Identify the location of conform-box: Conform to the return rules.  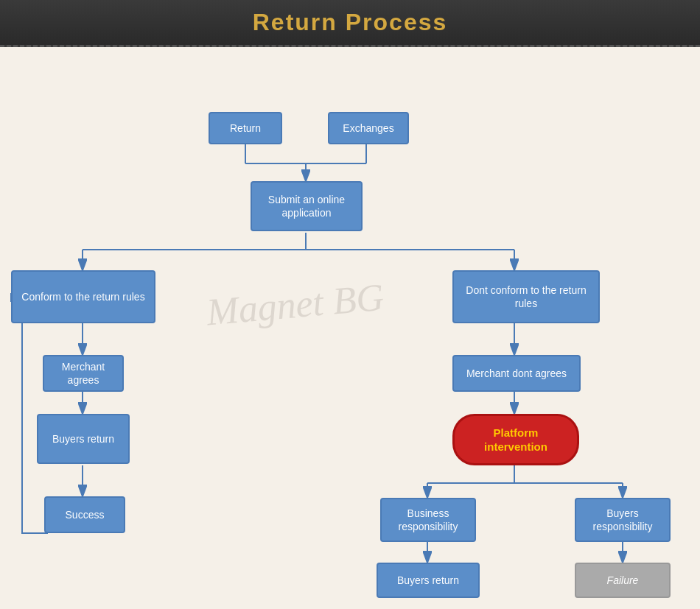
(83, 297).